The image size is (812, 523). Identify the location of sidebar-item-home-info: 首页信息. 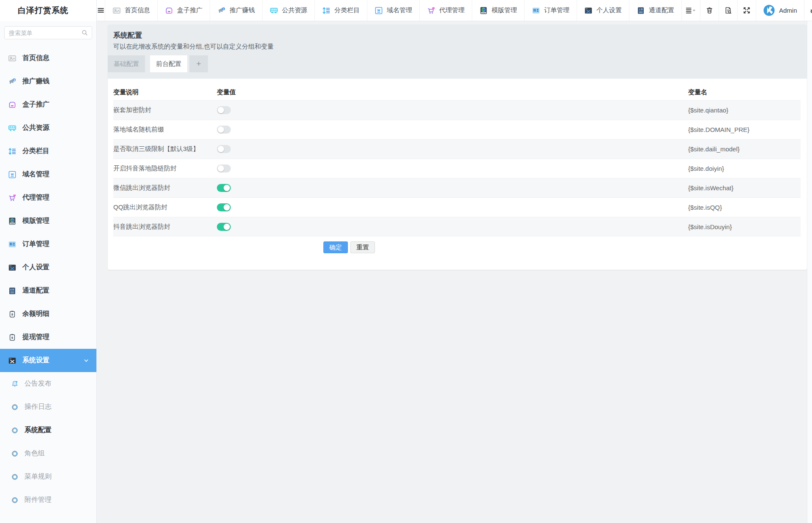
(48, 58).